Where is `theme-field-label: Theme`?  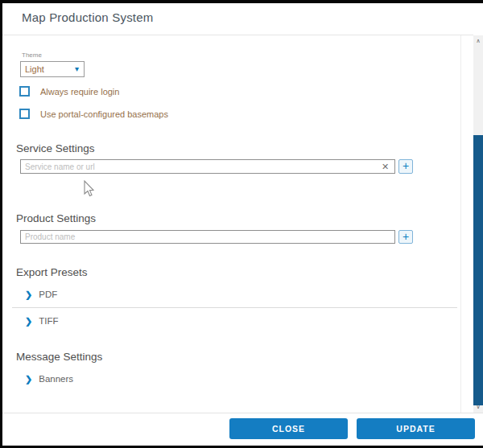 theme-field-label: Theme is located at coordinates (32, 55).